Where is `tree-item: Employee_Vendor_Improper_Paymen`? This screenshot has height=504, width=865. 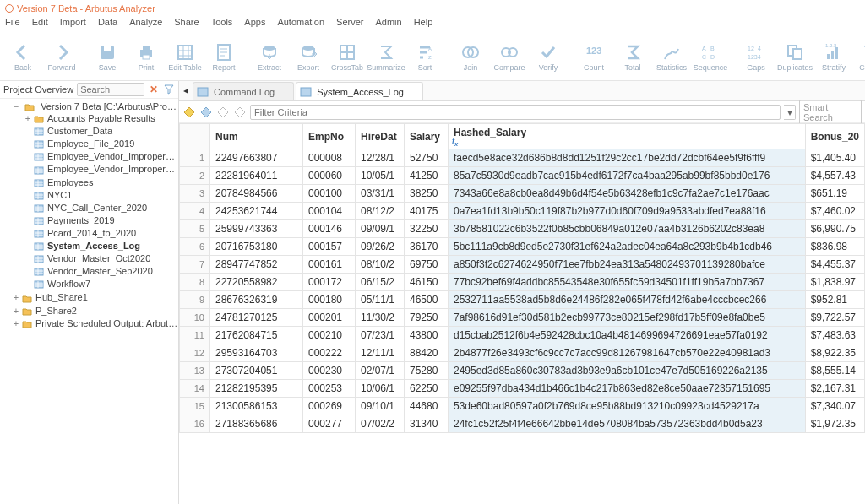
tree-item: Employee_Vendor_Improper_Paymen is located at coordinates (101, 157).